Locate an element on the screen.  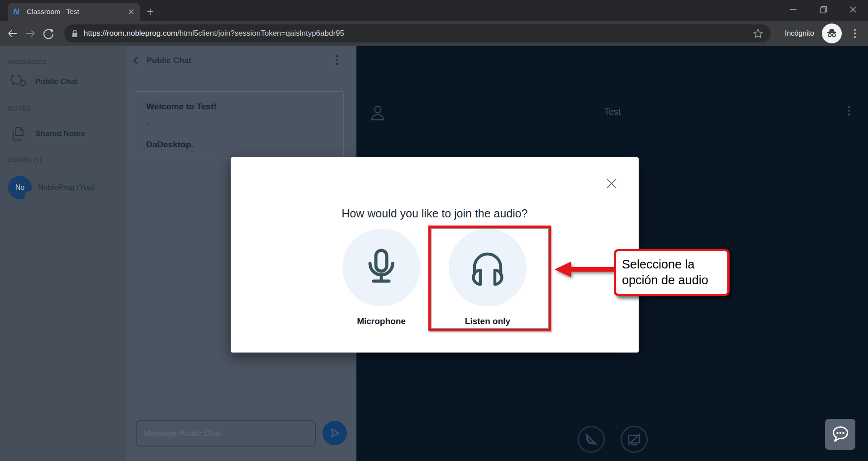
modal-close-icon is located at coordinates (612, 183).